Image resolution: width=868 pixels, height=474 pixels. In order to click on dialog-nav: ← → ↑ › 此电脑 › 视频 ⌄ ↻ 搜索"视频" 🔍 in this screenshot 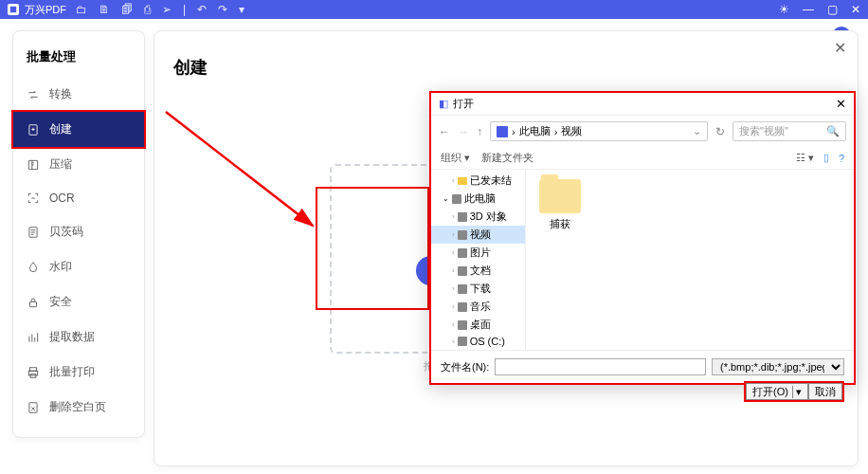, I will do `click(642, 131)`.